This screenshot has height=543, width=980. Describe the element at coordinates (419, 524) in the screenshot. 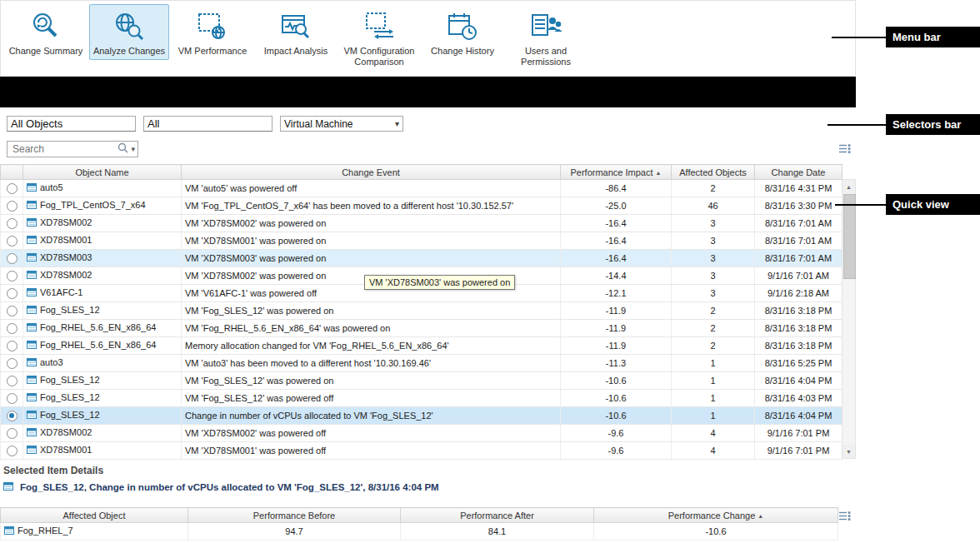

I see `details-table: Affected Object Performance Before Perfo…` at that location.